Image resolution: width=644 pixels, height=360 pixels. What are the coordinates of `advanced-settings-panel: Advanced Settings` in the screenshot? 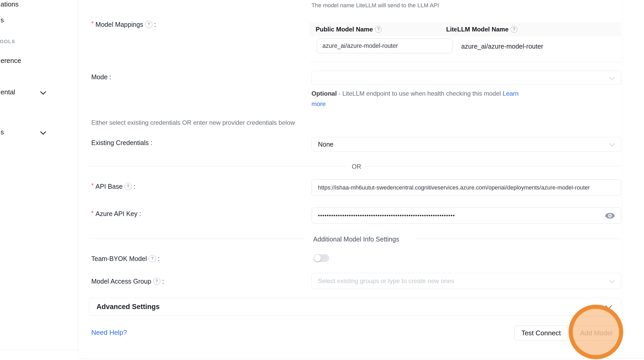 It's located at (355, 307).